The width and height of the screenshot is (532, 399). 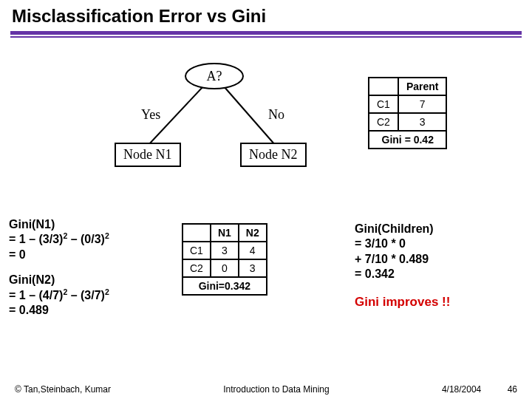 I want to click on tree-root: A?, so click(x=214, y=76).